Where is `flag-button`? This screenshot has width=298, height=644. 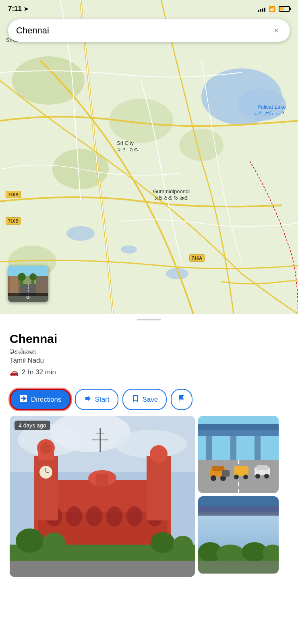
flag-button is located at coordinates (182, 399).